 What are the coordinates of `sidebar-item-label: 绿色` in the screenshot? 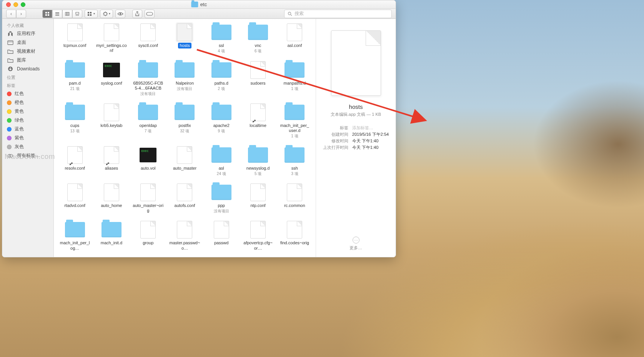 It's located at (19, 120).